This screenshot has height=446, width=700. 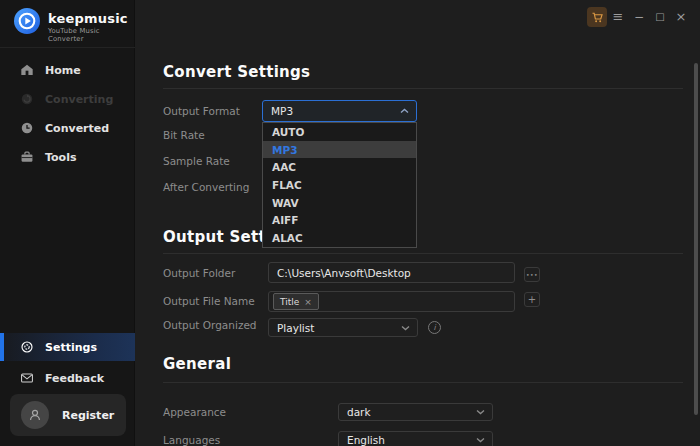 I want to click on maximize-button: □, so click(x=660, y=17).